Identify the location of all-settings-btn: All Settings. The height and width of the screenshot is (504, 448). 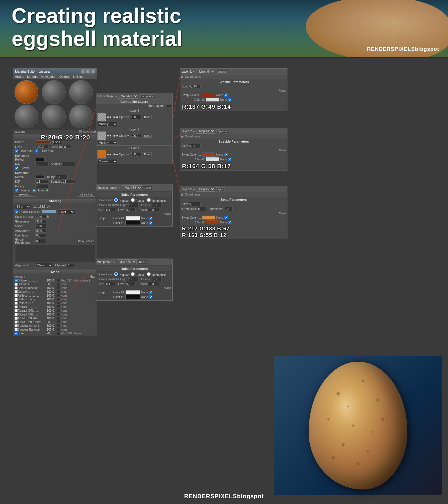
(87, 195).